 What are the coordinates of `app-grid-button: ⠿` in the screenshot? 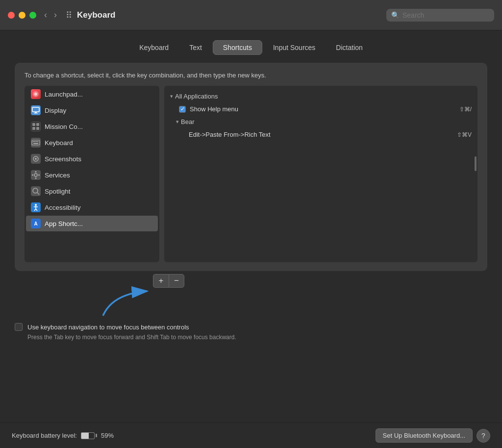 It's located at (69, 15).